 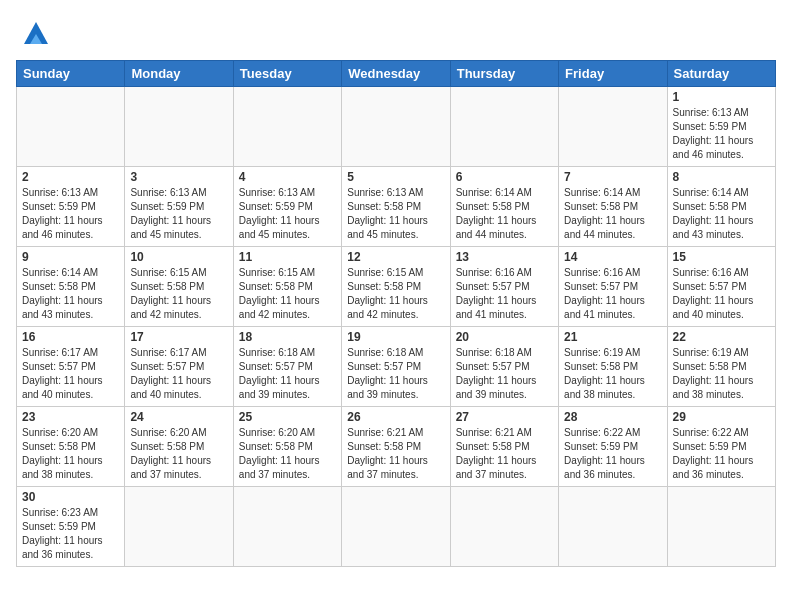 What do you see at coordinates (504, 337) in the screenshot?
I see `day-number: 20` at bounding box center [504, 337].